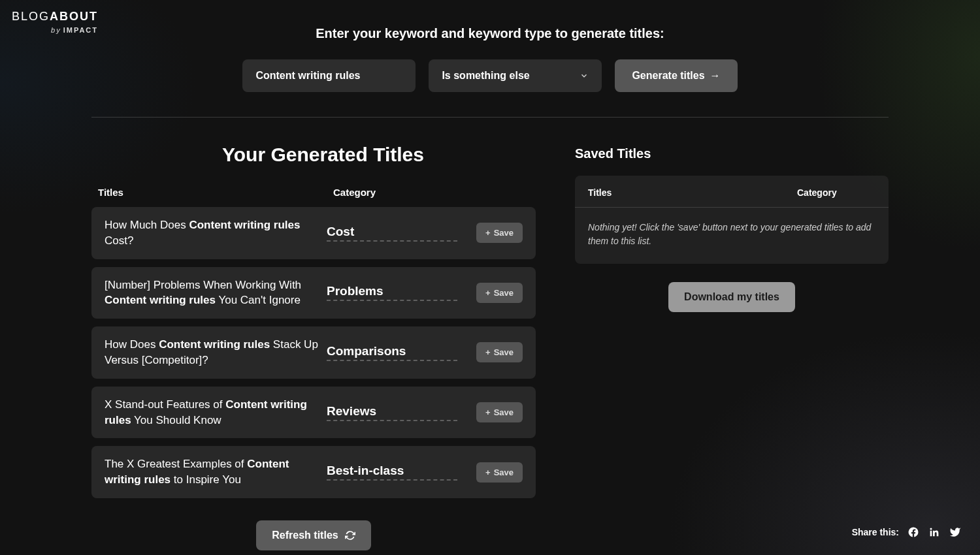  Describe the element at coordinates (31, 16) in the screenshot. I see `logo-pre: BLOG` at that location.